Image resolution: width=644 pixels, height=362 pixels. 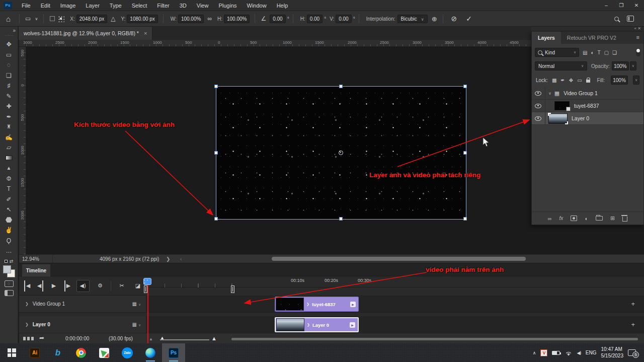 I want to click on opacity-value: 100%, so click(x=620, y=66).